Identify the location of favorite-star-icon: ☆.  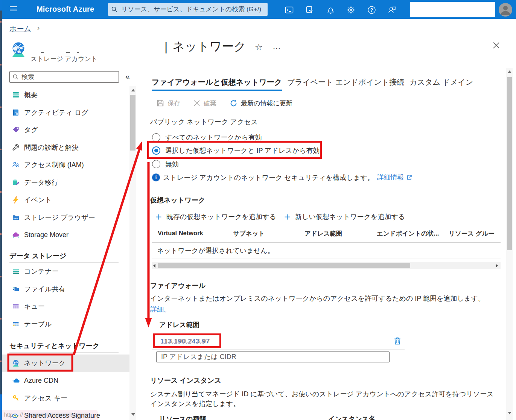
(259, 47).